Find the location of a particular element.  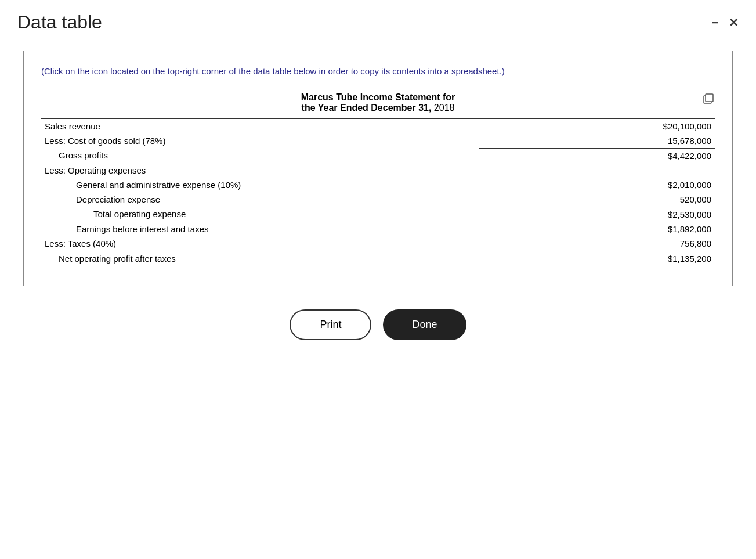

statement-title-part1: Marcus Tube Income Statement for is located at coordinates (378, 98).